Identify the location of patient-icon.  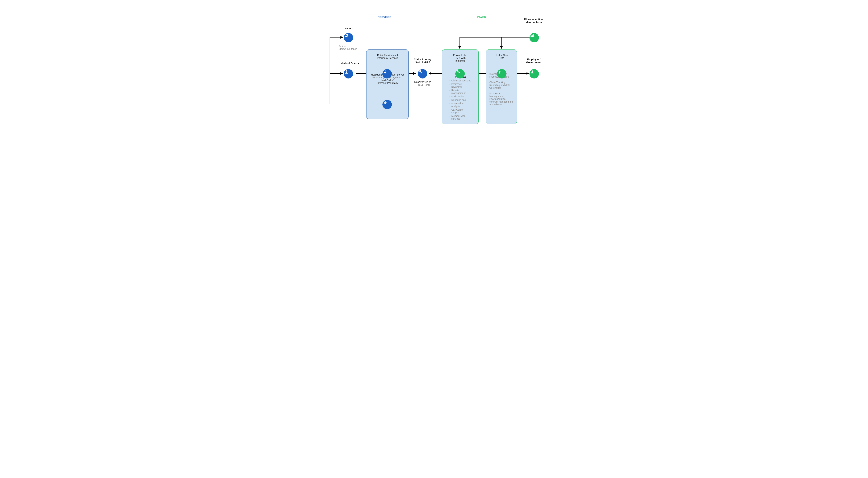
(348, 38).